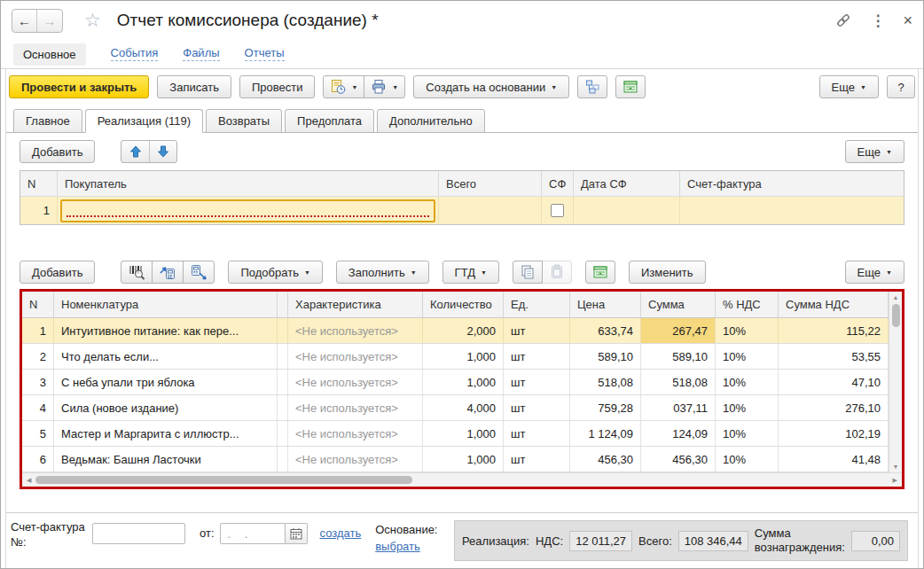 This screenshot has width=924, height=569. I want to click on col-vat-percent: % НДС, so click(747, 305).